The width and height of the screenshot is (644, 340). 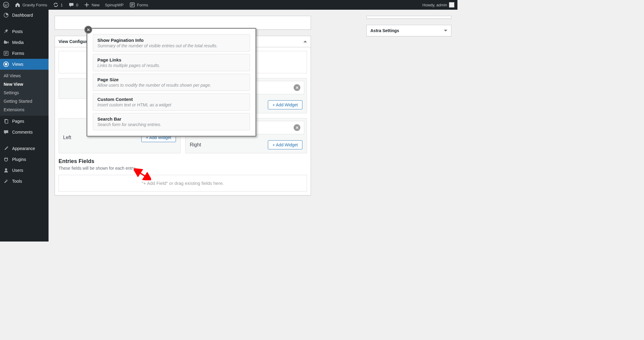 I want to click on annotation-arrow, so click(x=143, y=175).